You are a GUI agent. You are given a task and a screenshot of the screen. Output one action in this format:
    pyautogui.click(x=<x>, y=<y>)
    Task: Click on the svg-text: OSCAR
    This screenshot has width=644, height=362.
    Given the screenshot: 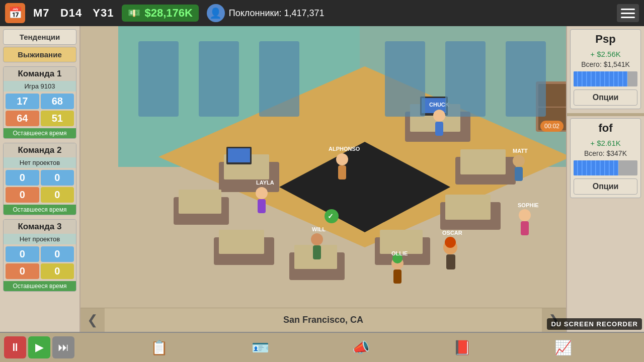 What is the action you would take?
    pyautogui.click(x=452, y=233)
    